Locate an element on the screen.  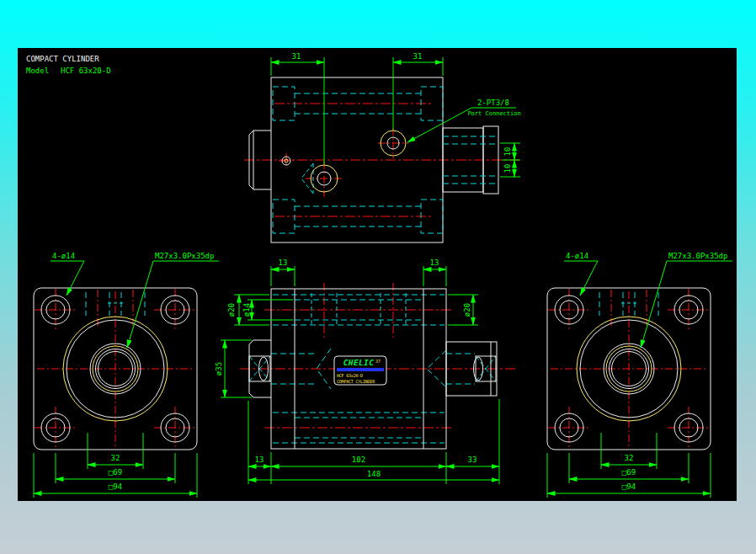
holes-callout-right: 4-ø14 is located at coordinates (578, 256).